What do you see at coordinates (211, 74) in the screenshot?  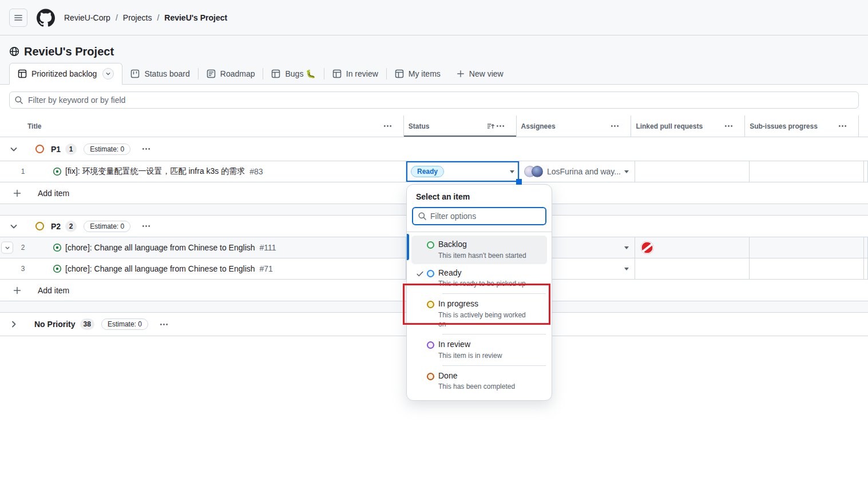 I see `roadmap-icon` at bounding box center [211, 74].